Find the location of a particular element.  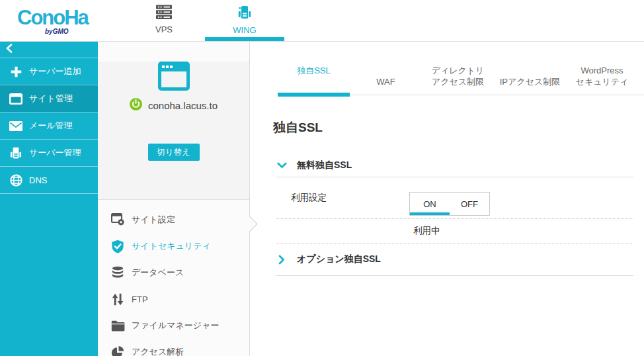

tab-label: 独自SSL is located at coordinates (313, 70).